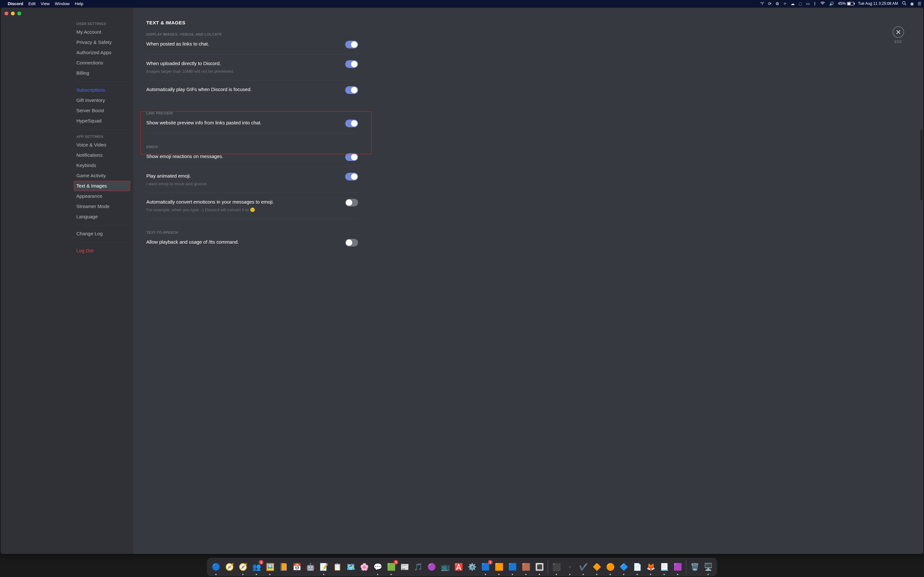 This screenshot has width=924, height=577. I want to click on nav-log-out: Log Out, so click(102, 250).